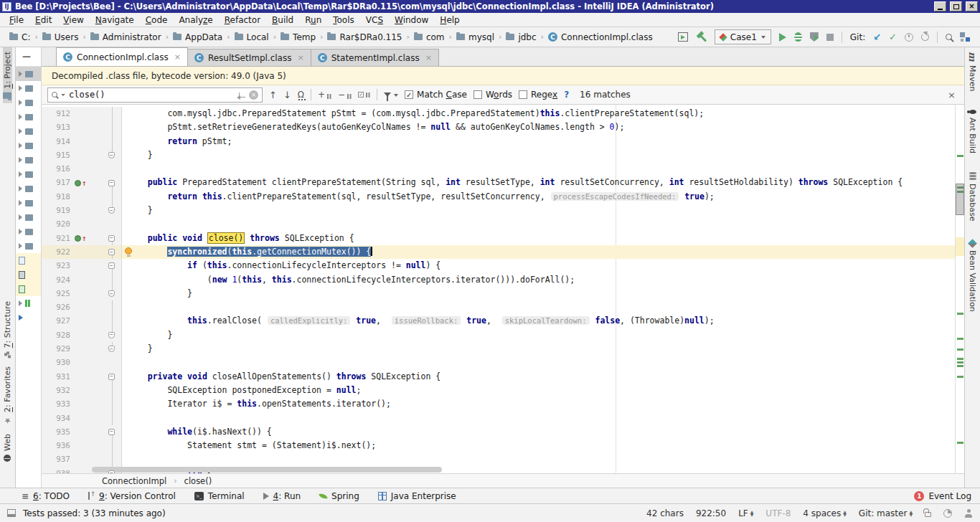 The width and height of the screenshot is (980, 522). I want to click on code-line-933: 933 Iterator i$ = this.openStatements.it…, so click(498, 404).